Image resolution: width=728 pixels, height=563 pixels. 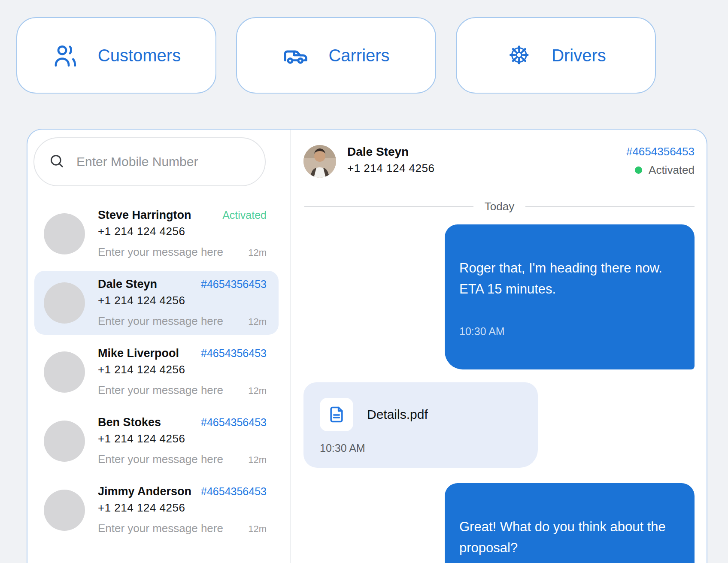 I want to click on contact-name: Dale Steyn, so click(x=127, y=284).